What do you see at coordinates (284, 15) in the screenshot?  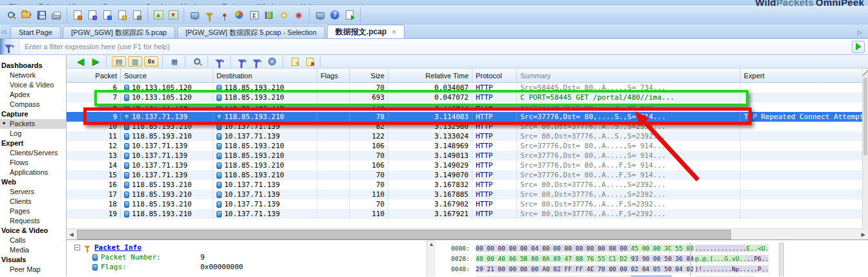 I see `bulb-icon` at bounding box center [284, 15].